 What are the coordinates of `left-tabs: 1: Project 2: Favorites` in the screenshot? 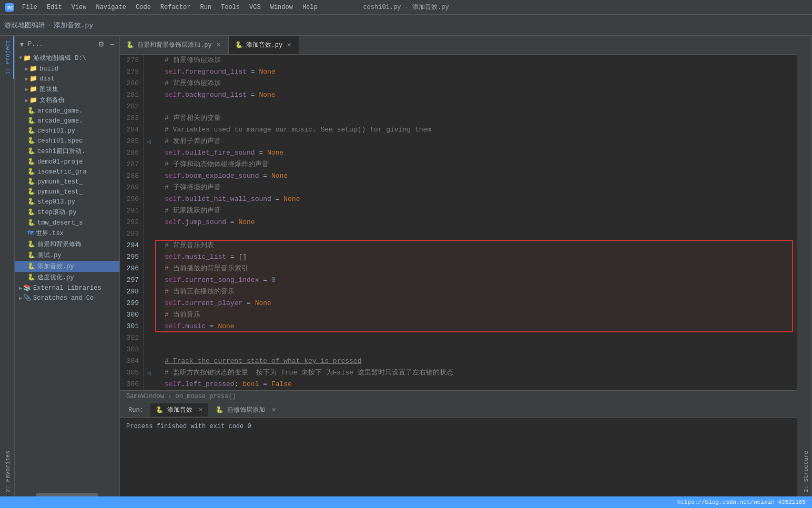 It's located at (7, 266).